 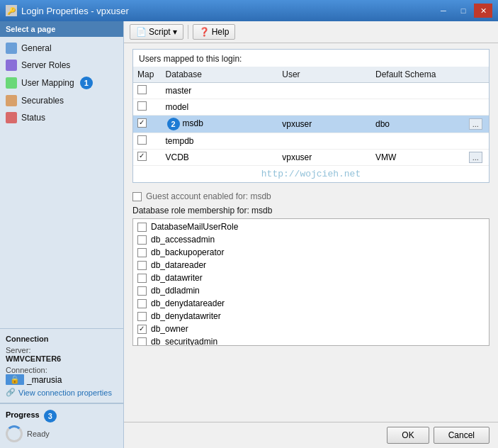 What do you see at coordinates (33, 118) in the screenshot?
I see `sidebar-item-label-status: Status` at bounding box center [33, 118].